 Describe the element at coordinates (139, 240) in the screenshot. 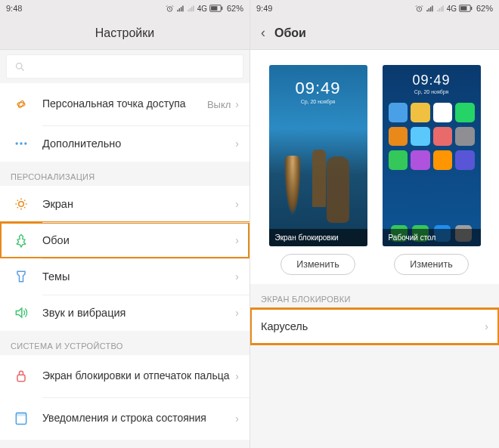

I see `row-label: Обои` at that location.